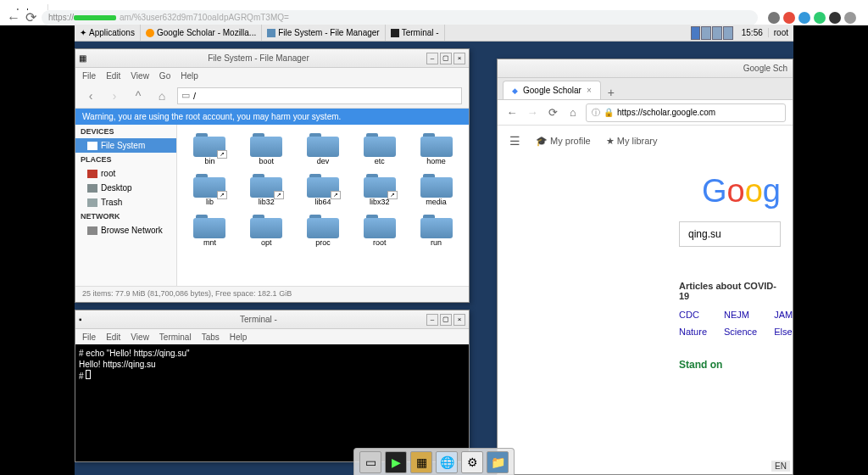 The height and width of the screenshot is (475, 868). Describe the element at coordinates (114, 96) in the screenshot. I see `nav-forward-icon: ›` at that location.